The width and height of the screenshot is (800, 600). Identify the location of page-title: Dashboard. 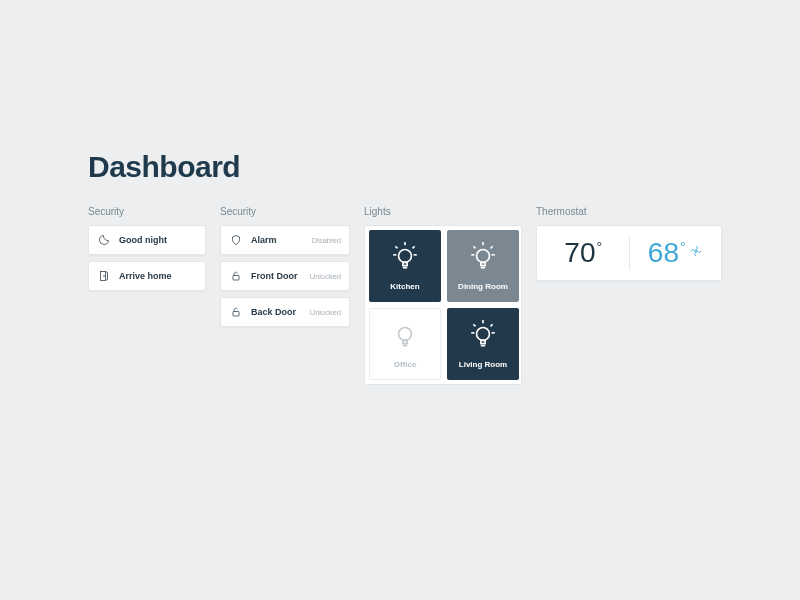
(444, 167).